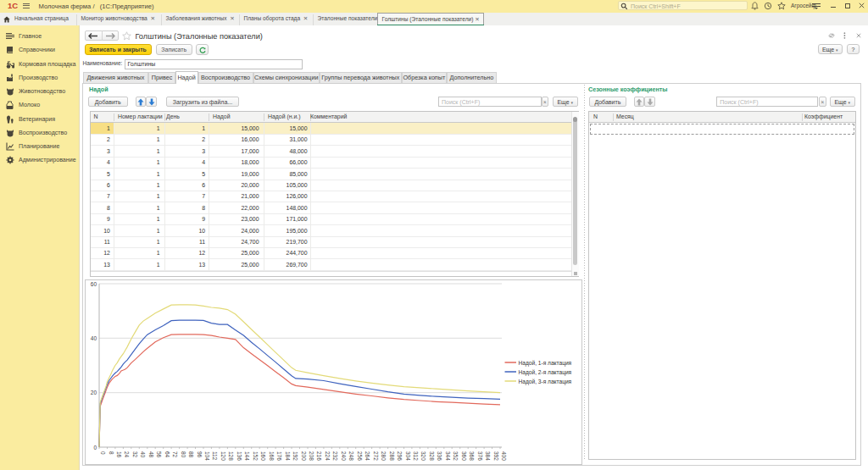 The image size is (868, 470). What do you see at coordinates (13, 5) in the screenshot?
I see `svg-text: 1С` at bounding box center [13, 5].